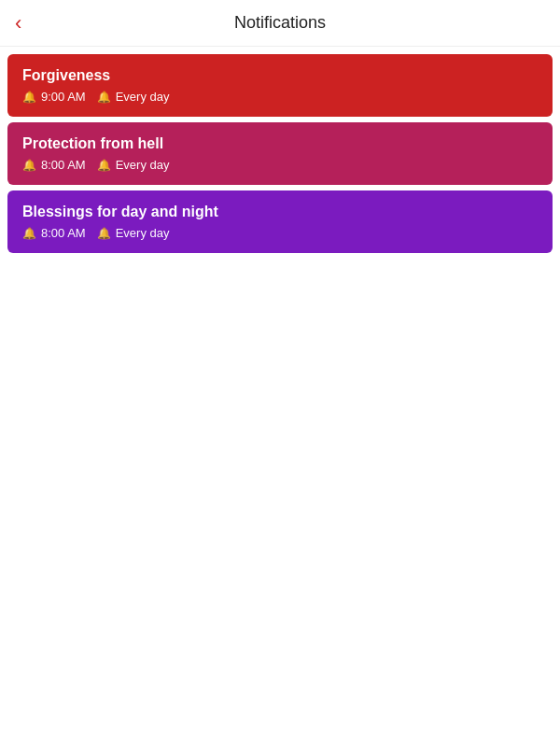 This screenshot has width=560, height=747. I want to click on back-button: ‹, so click(19, 23).